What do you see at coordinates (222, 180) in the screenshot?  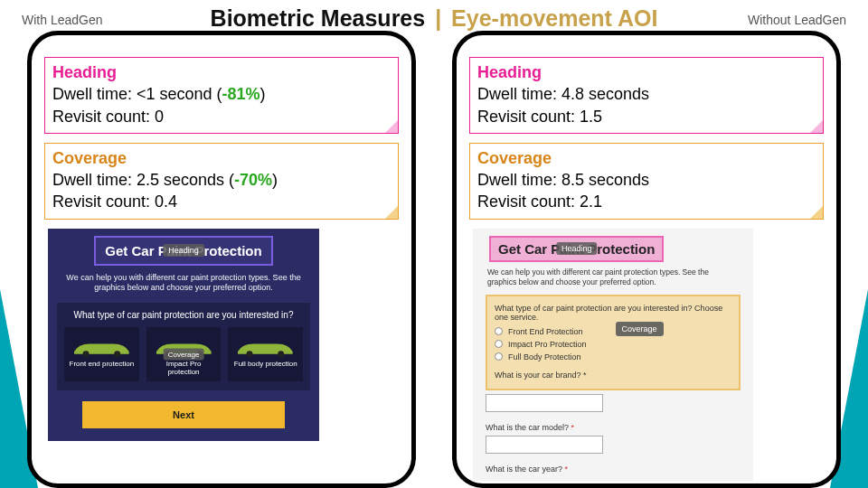 I see `note-coverage-dwell: Dwell time: 2.5 seconds (-70%)` at bounding box center [222, 180].